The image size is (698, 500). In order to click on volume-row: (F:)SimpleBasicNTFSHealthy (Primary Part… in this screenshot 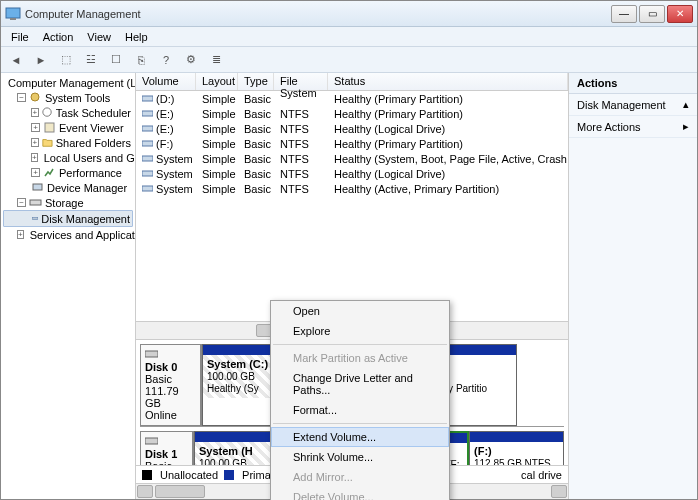, I will do `click(352, 144)`.